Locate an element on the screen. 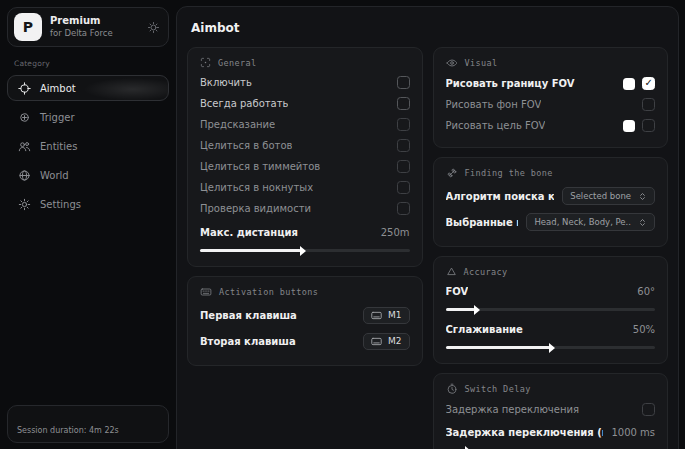 The width and height of the screenshot is (685, 449). card-title: Finding the bone is located at coordinates (509, 173).